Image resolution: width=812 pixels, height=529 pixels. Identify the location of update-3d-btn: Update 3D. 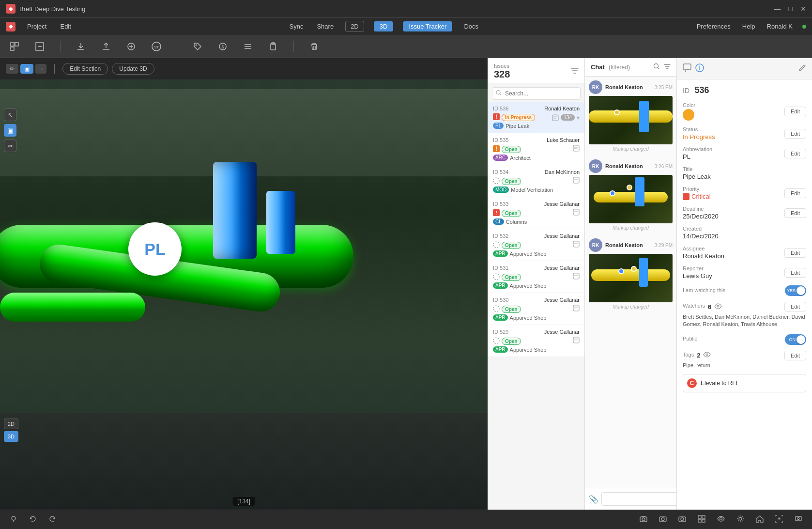
(133, 69).